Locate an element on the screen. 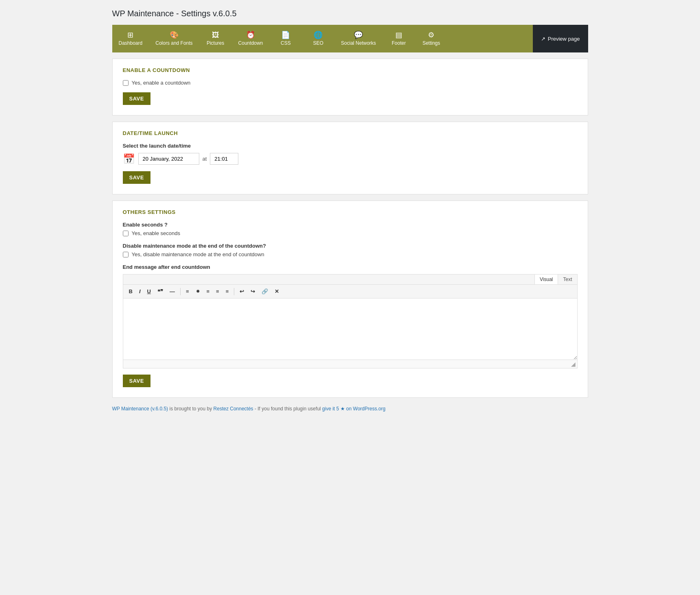 Image resolution: width=700 pixels, height=595 pixels. toolbar-underline: U is located at coordinates (149, 291).